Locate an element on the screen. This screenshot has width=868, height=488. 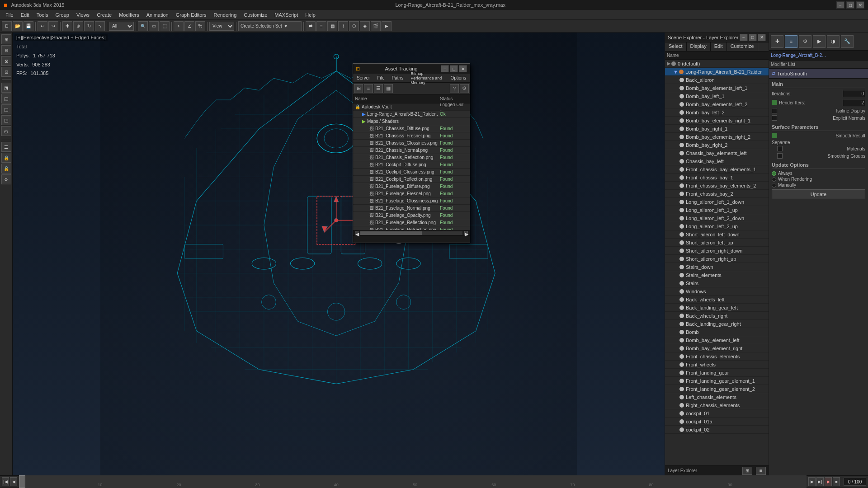
asset-hscroll-thumb is located at coordinates (391, 233).